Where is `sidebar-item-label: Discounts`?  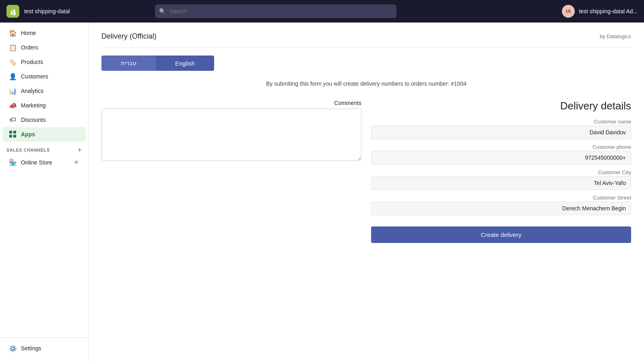 sidebar-item-label: Discounts is located at coordinates (33, 120).